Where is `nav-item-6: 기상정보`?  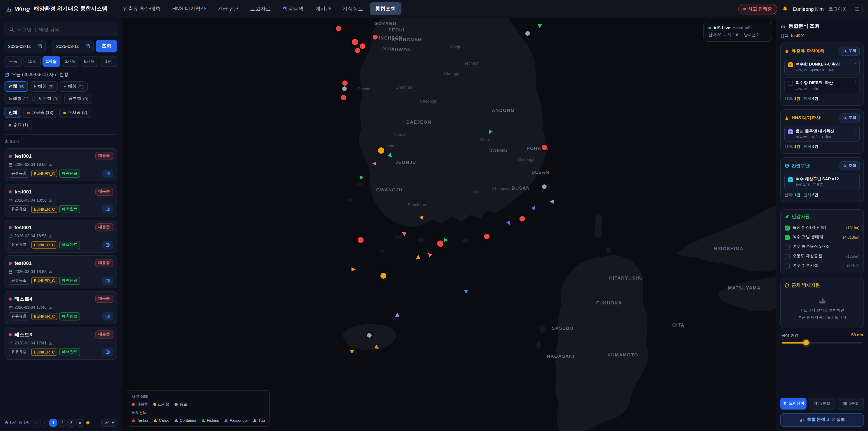
nav-item-6: 기상정보 is located at coordinates (353, 9).